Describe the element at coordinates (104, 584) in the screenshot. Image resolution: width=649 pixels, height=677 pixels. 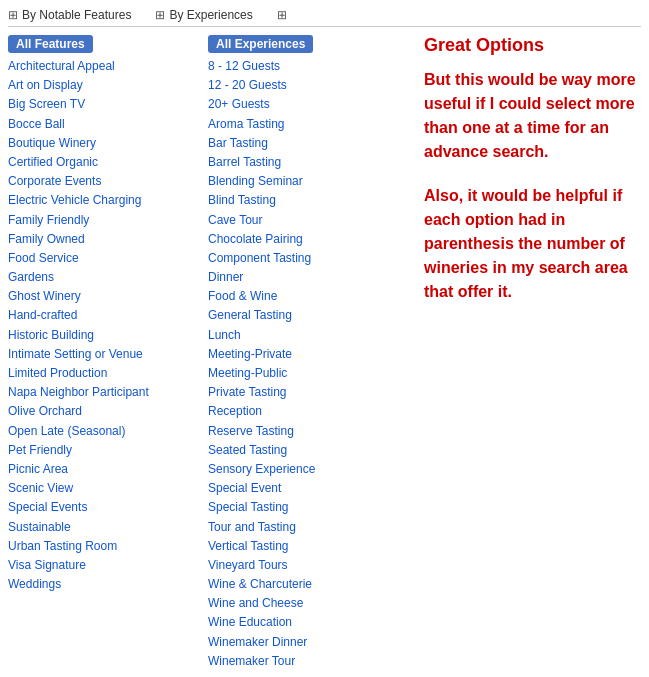
I see `feature-item: Weddings` at that location.